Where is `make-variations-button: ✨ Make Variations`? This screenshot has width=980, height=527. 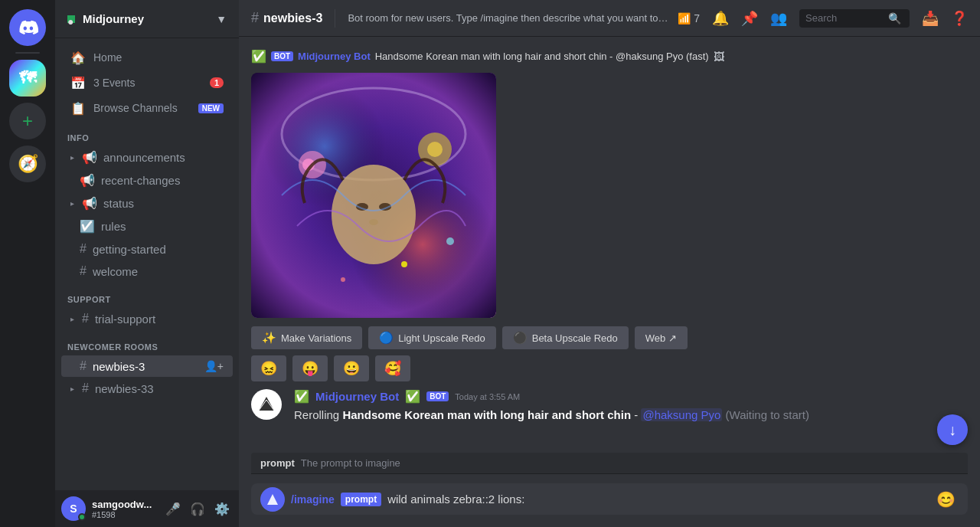 make-variations-button: ✨ Make Variations is located at coordinates (306, 338).